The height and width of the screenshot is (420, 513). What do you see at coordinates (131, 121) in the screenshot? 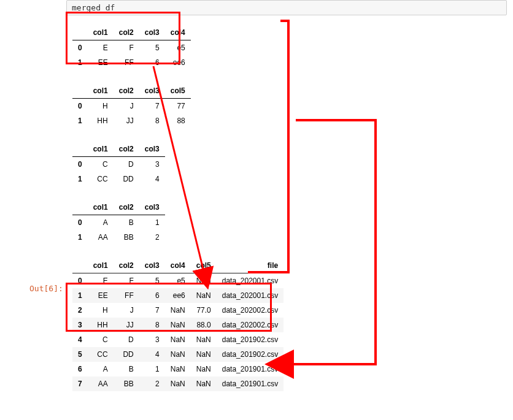
I see `table-row: 1 HH JJ 8 88` at bounding box center [131, 121].